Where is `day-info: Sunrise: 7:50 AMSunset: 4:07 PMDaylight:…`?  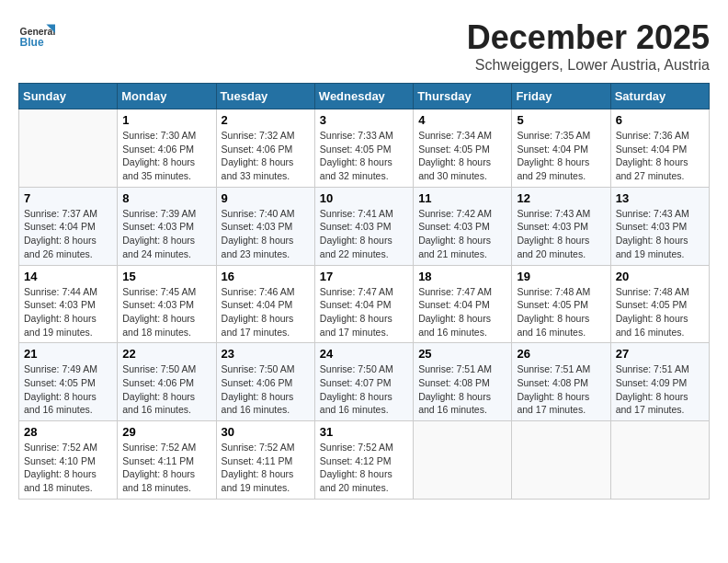
day-info: Sunrise: 7:50 AMSunset: 4:07 PMDaylight:… is located at coordinates (364, 390).